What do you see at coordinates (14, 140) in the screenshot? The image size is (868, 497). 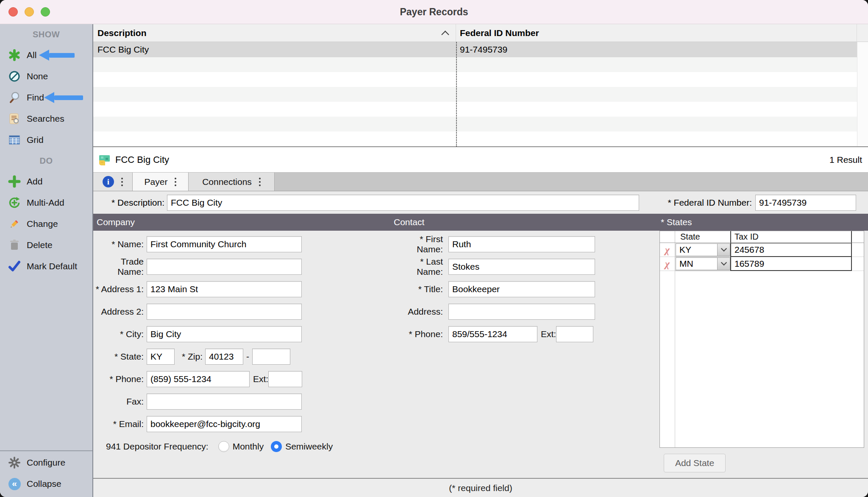 I see `grid-table-icon` at bounding box center [14, 140].